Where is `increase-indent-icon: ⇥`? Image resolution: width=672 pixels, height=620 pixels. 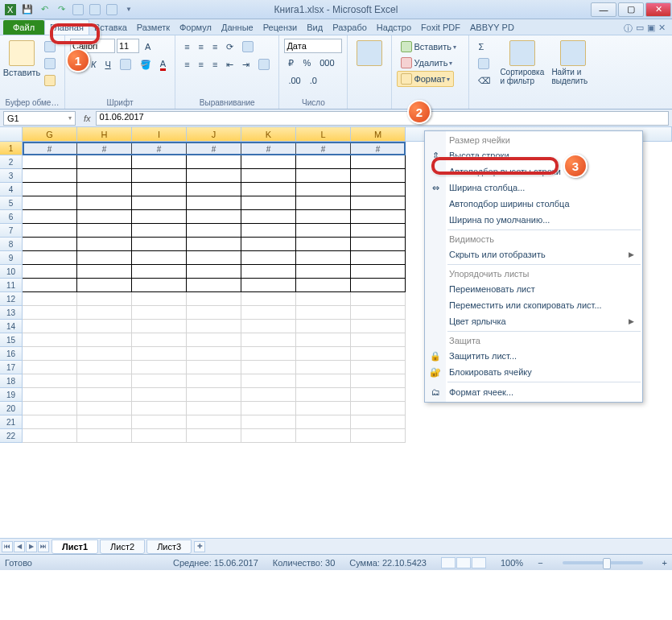
increase-indent-icon: ⇥ is located at coordinates (246, 64).